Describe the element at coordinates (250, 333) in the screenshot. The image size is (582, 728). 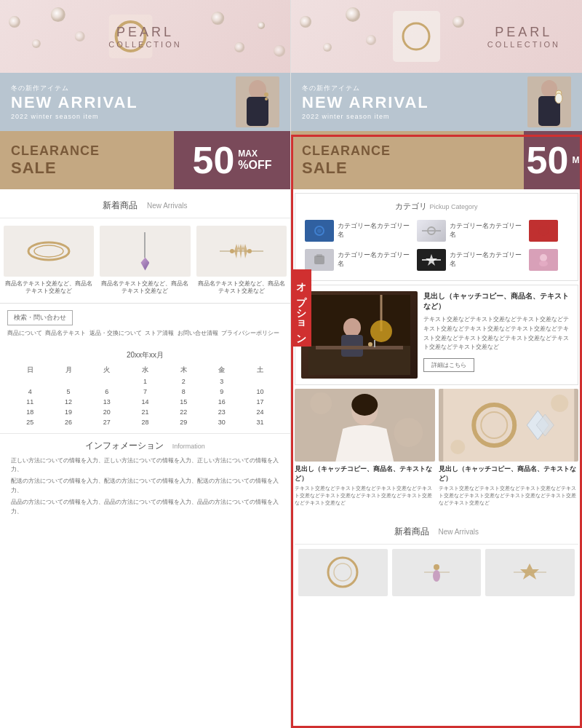
I see `footer-link: プライバシーポリシー` at that location.